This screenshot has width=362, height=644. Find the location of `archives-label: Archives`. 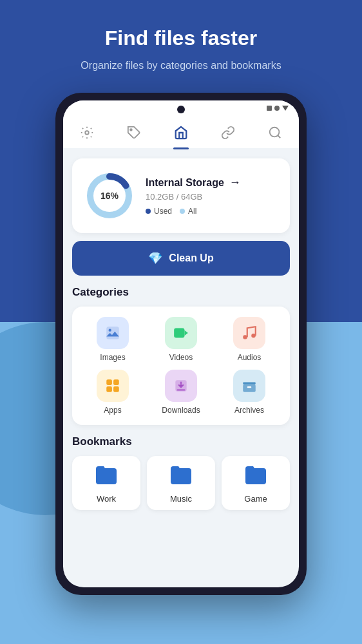

archives-label: Archives is located at coordinates (249, 410).